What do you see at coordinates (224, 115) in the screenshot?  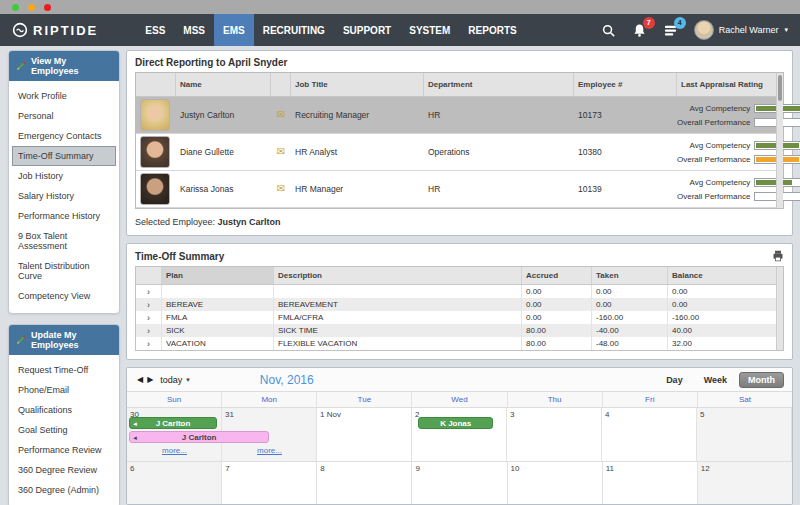 I see `employee-name: Justyn Carlton` at bounding box center [224, 115].